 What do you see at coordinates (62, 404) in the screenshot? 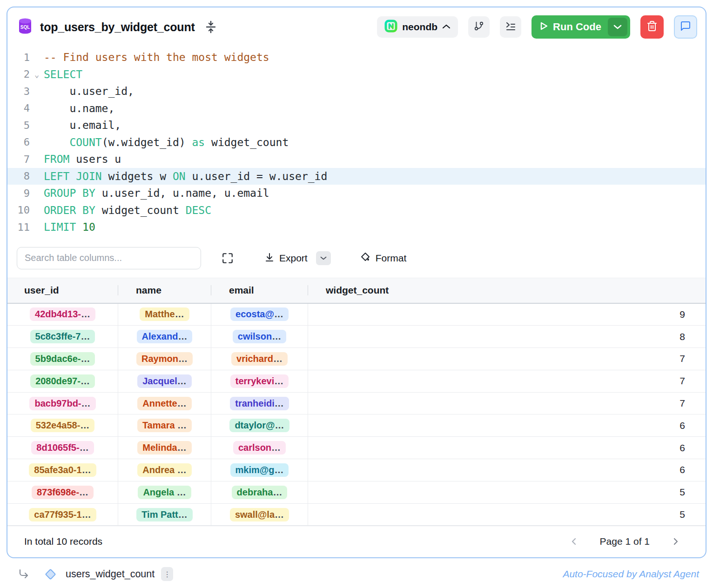
I see `cell-value-badge: bacb97bd-…` at bounding box center [62, 404].